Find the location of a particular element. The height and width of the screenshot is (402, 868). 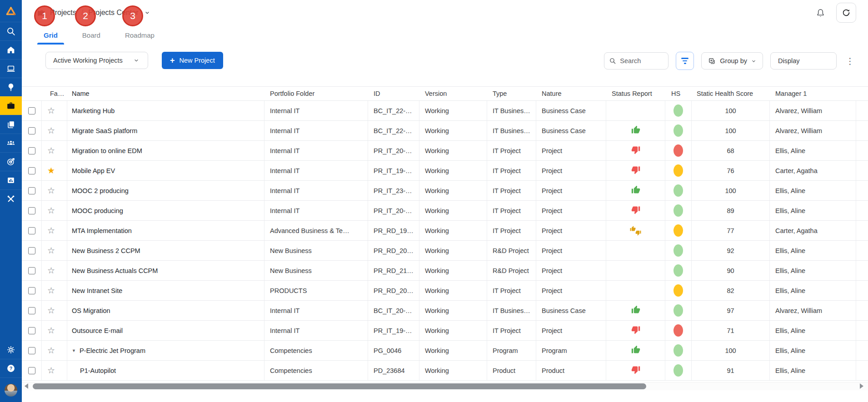

portfolio-folder-cell: Internal IT is located at coordinates (316, 151).